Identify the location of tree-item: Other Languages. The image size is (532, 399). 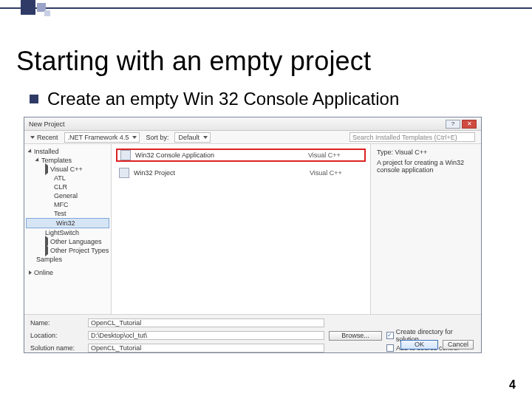
(68, 242).